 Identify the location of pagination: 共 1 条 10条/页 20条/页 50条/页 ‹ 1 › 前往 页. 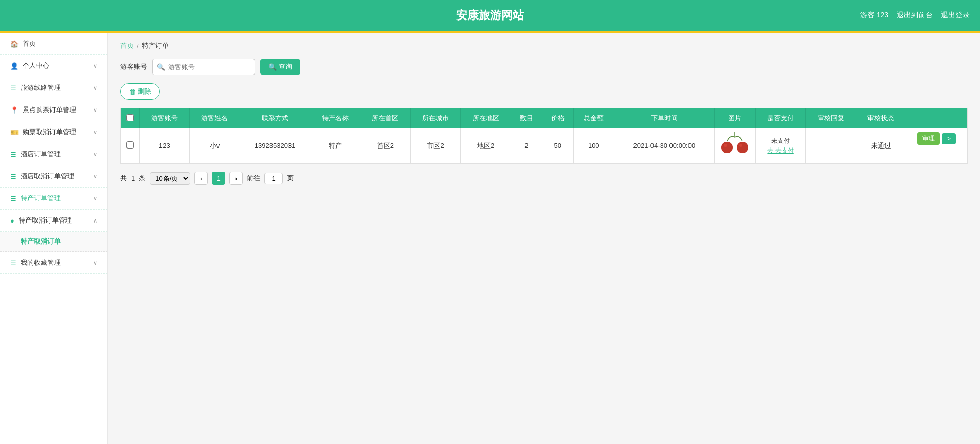
(544, 178).